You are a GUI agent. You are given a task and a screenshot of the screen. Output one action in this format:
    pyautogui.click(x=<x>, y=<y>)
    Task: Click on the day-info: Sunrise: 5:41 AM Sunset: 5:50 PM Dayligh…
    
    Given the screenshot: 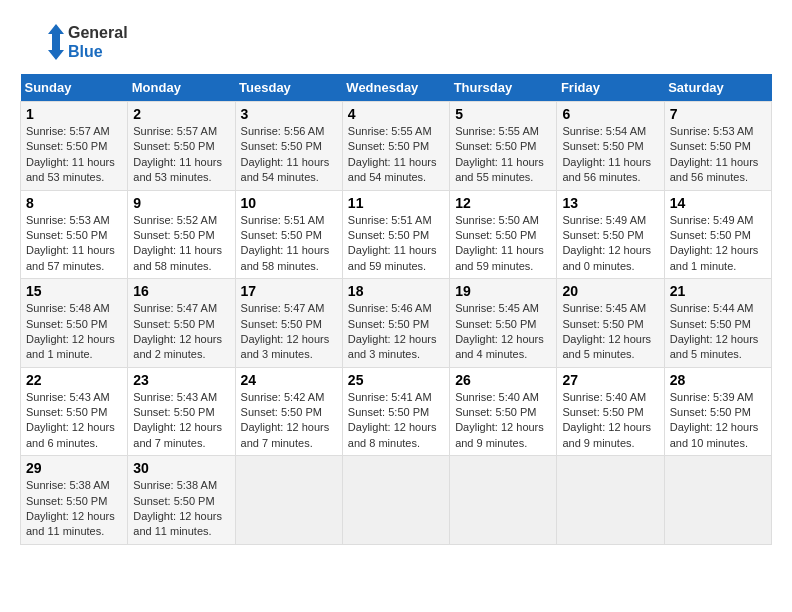 What is the action you would take?
    pyautogui.click(x=396, y=421)
    